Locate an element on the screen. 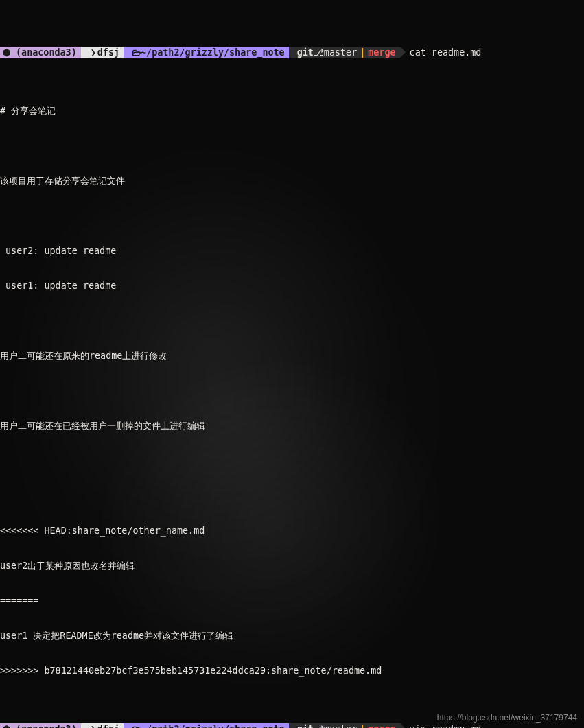 Image resolution: width=584 pixels, height=728 pixels. output-line: 用户二可能还在原来的readme上进行修改 is located at coordinates (292, 355).